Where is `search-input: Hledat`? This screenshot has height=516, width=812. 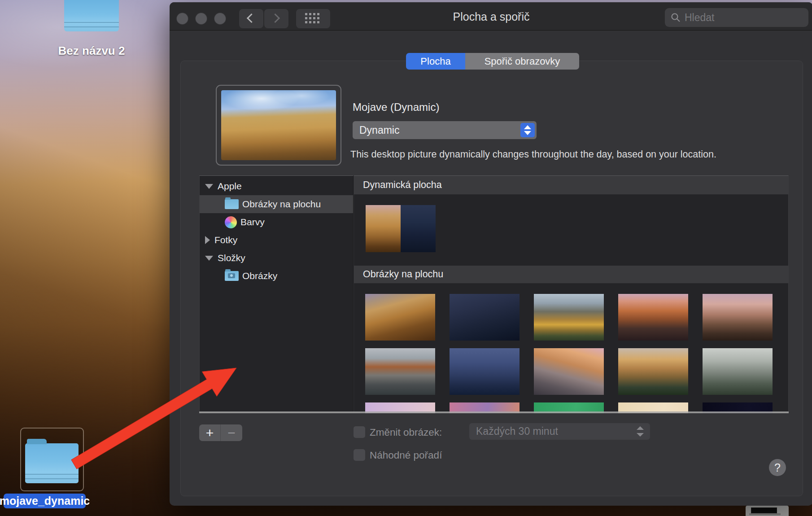
search-input: Hledat is located at coordinates (737, 17).